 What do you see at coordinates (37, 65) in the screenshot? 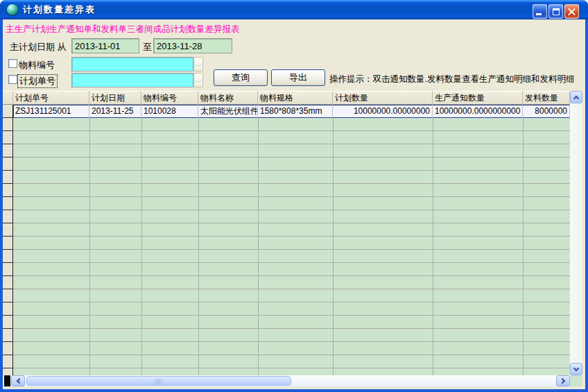
I see `material-label: 物料编号` at bounding box center [37, 65].